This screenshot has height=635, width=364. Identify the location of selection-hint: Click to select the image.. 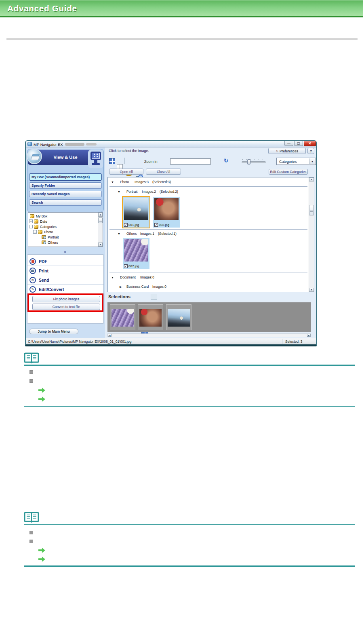
(129, 151).